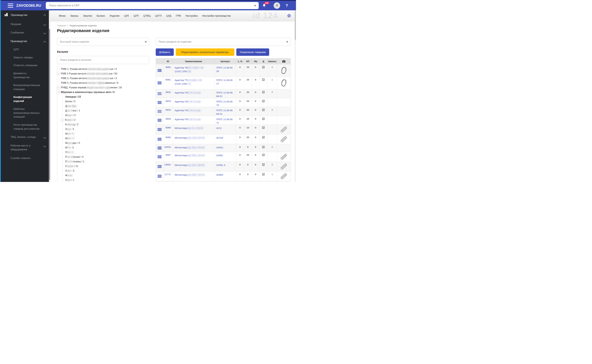 The width and height of the screenshot is (592, 364). I want to click on product-sku: A2561, so click(225, 157).